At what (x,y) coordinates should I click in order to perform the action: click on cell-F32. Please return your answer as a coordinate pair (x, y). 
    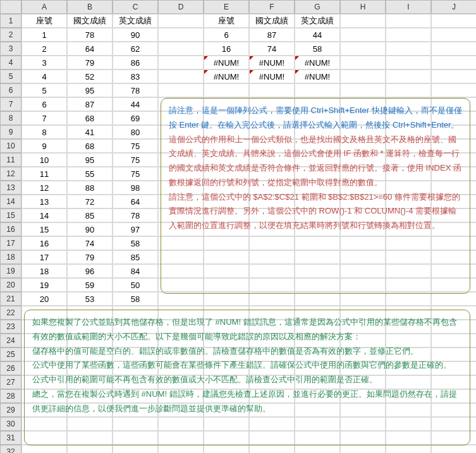
    Looking at the image, I should click on (272, 449).